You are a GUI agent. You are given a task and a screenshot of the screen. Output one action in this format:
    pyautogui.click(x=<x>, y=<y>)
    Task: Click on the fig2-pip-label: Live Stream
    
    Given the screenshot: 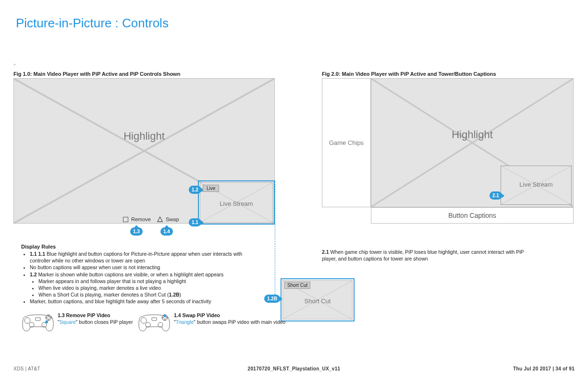 What is the action you would take?
    pyautogui.click(x=536, y=184)
    